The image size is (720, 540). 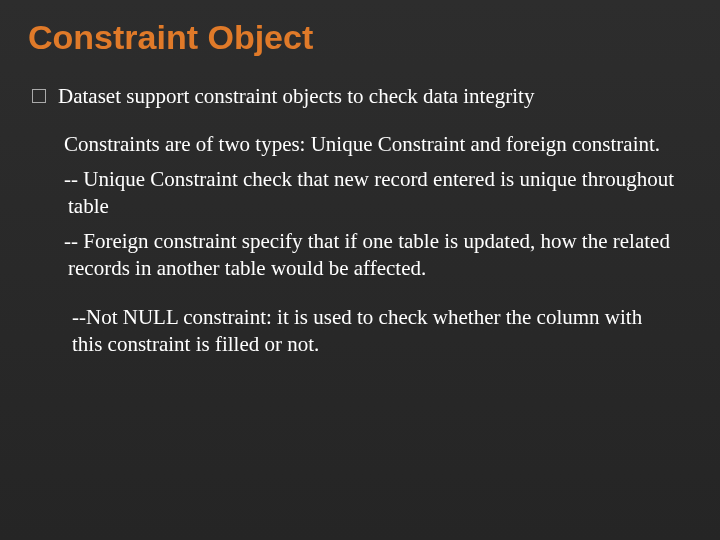 I want to click on paragraph-intro: Constraints are of two types: Unique Con…, so click(x=376, y=144).